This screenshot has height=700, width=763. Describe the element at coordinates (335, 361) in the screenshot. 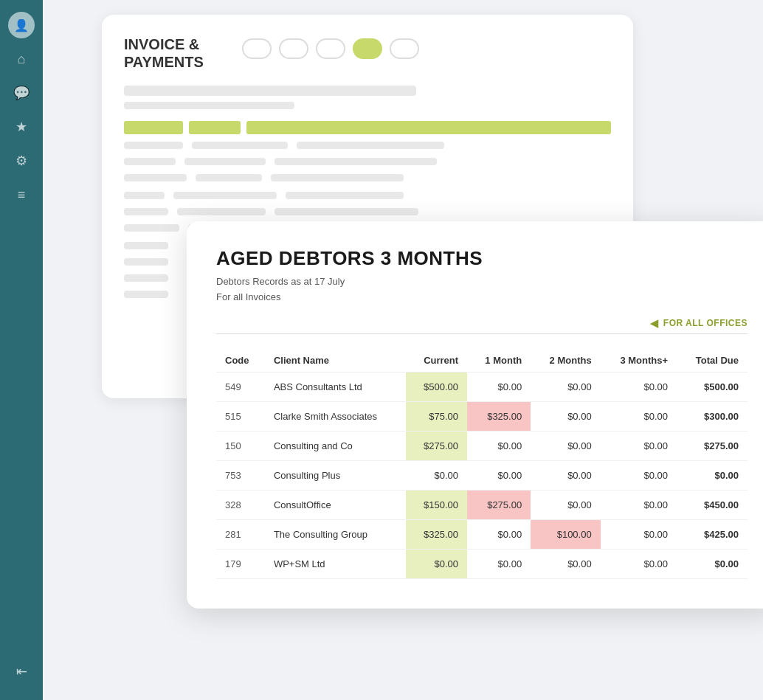

I see `col-client: Client Name` at that location.